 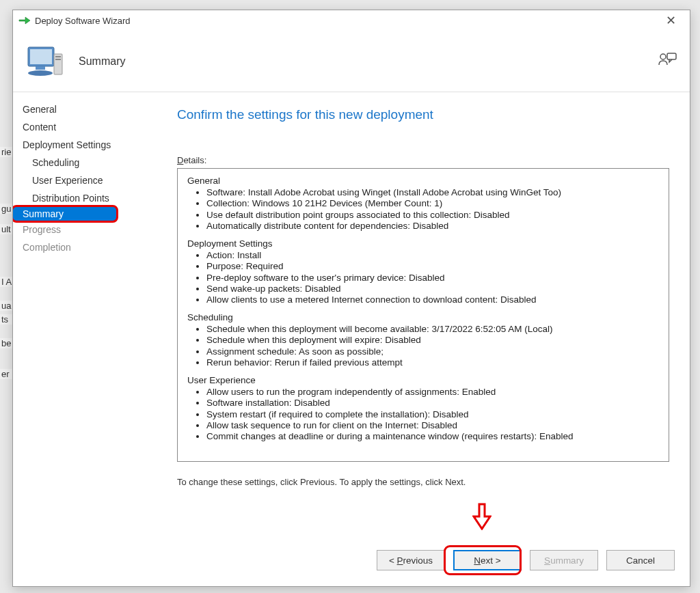 I want to click on details-section-list: Allow users to run the program independe…, so click(x=426, y=414).